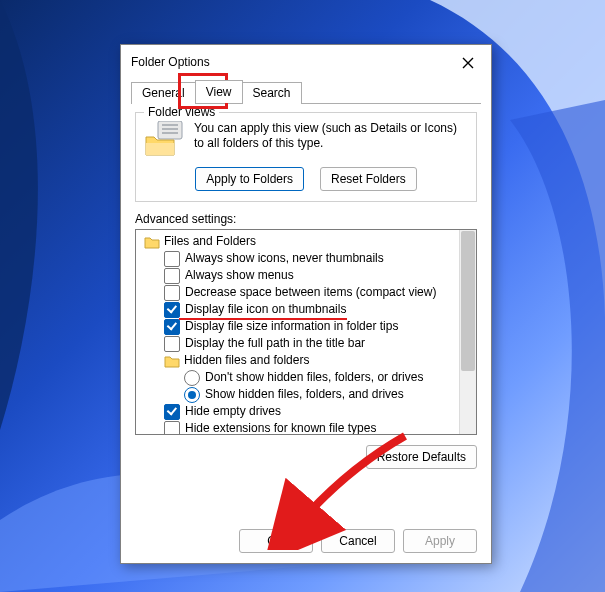  Describe the element at coordinates (300, 412) in the screenshot. I see `opt-hide-empty-drives: Hide empty drives` at that location.